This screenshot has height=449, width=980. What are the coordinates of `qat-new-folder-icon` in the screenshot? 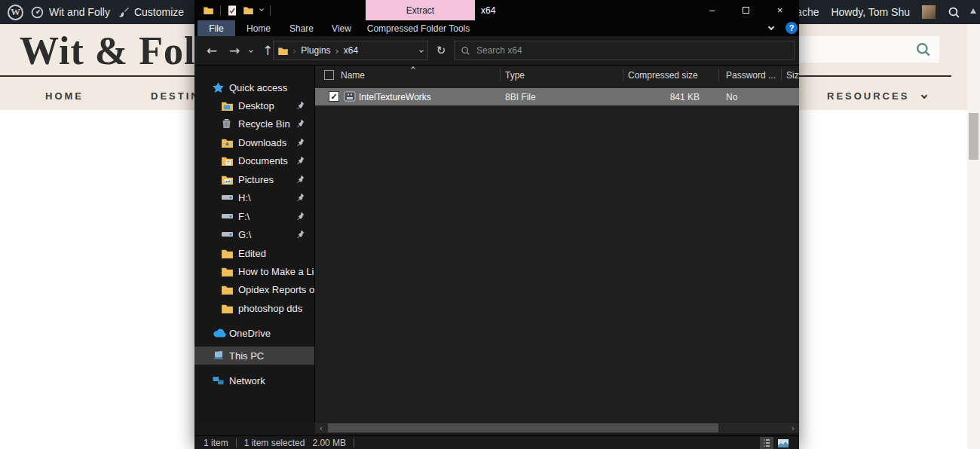 It's located at (249, 11).